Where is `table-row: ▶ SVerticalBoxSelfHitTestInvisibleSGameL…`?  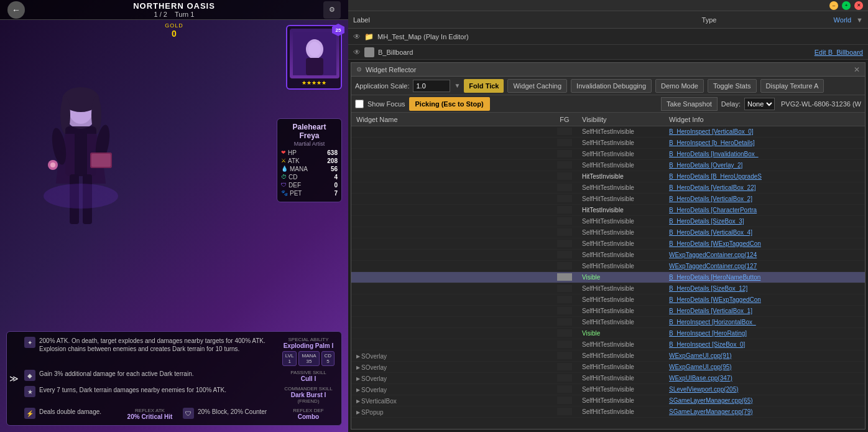 table-row: ▶ SVerticalBoxSelfHitTestInvisibleSGameL… is located at coordinates (608, 401).